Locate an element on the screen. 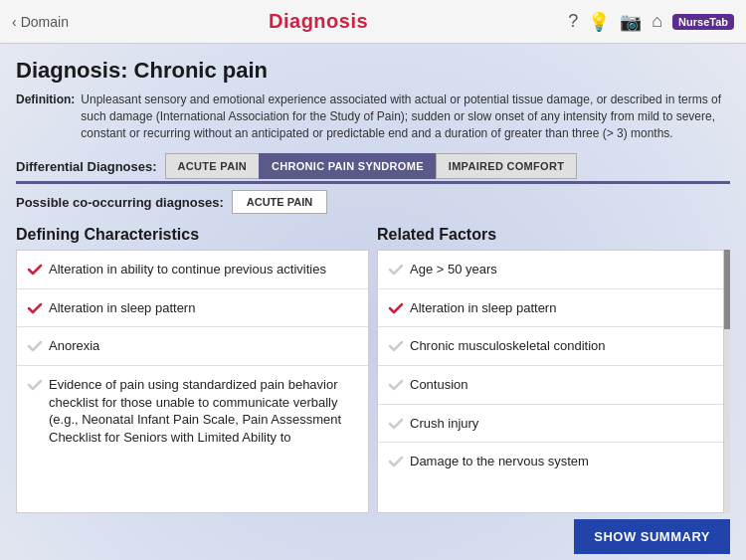  scrollbar-thumb is located at coordinates (727, 289).